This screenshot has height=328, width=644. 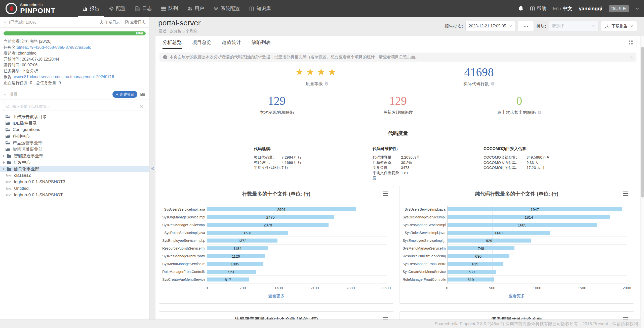 I want to click on bar-value: 1126, so click(x=236, y=256).